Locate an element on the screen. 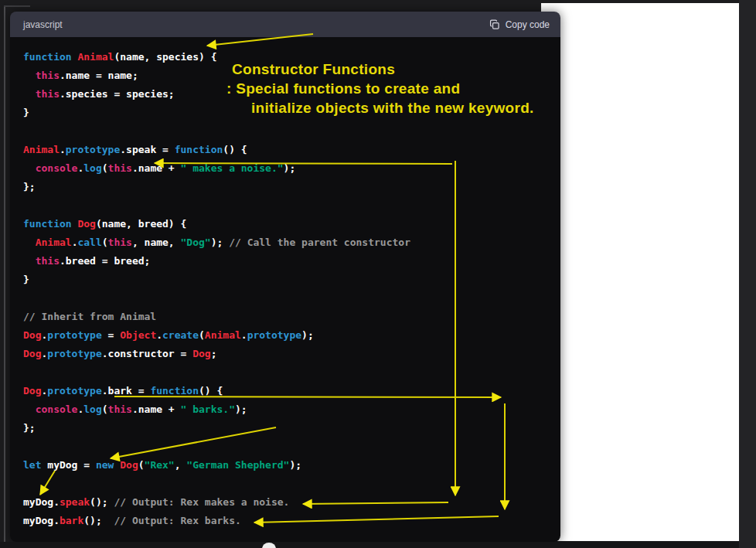 Image resolution: width=756 pixels, height=548 pixels. code-line: Animal.call(this, name, "Dog"); // Call … is located at coordinates (292, 243).